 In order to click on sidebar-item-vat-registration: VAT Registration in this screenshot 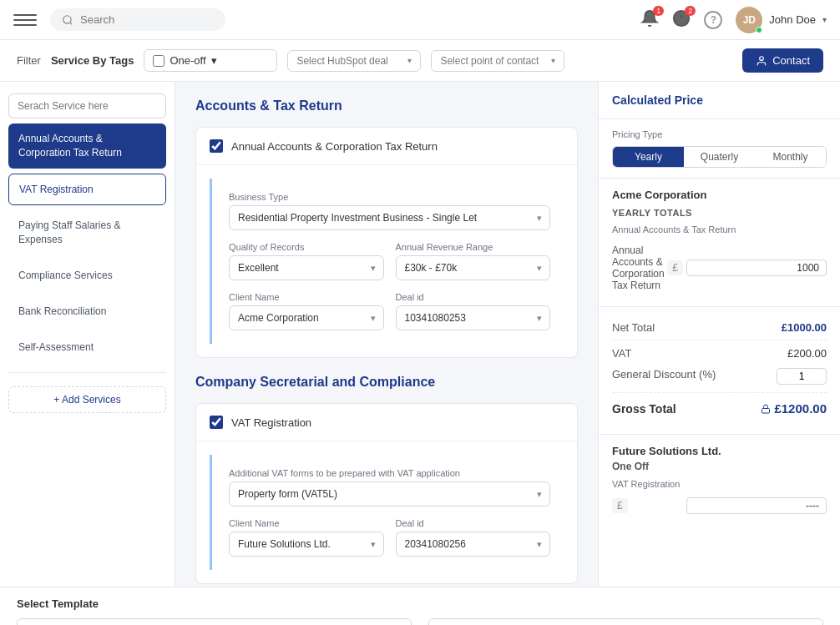, I will do `click(87, 190)`.